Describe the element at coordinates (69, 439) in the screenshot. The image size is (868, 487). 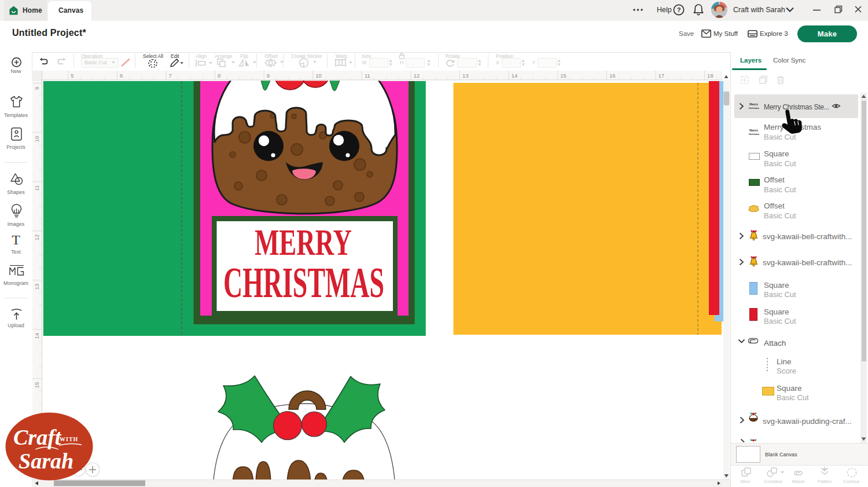
I see `svg-text: WITH` at that location.